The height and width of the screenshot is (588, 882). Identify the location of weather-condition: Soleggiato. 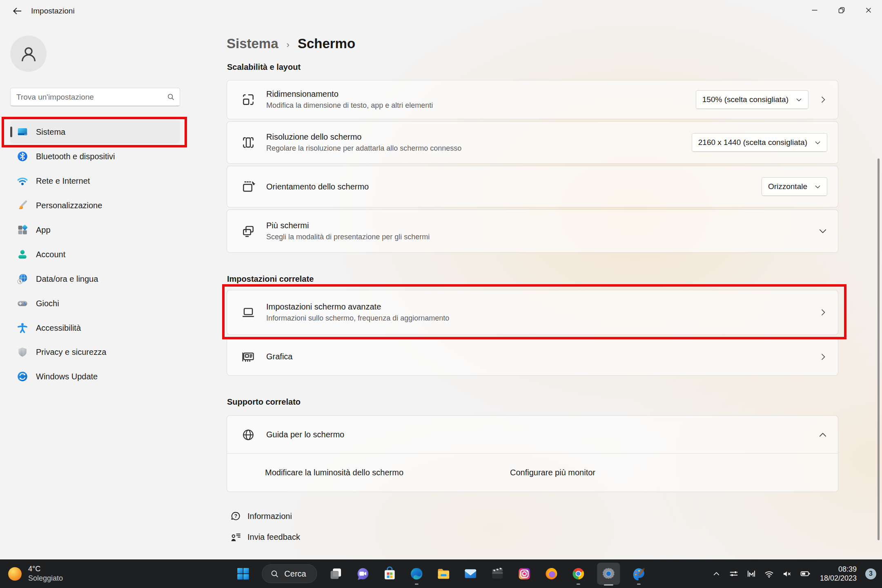
(46, 578).